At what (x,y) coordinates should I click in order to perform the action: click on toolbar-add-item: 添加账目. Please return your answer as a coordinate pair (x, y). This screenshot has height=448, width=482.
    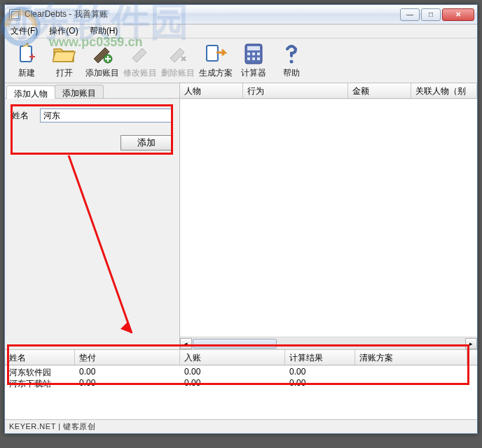
    Looking at the image, I should click on (102, 60).